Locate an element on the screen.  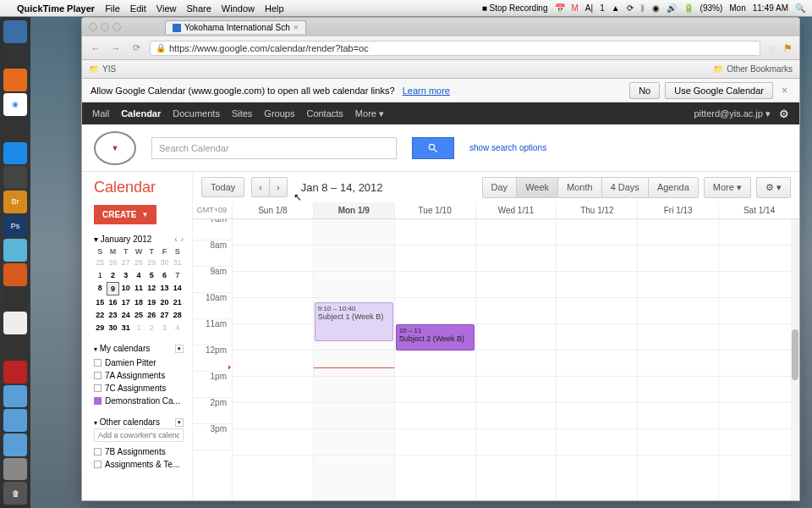
mini-day: 22 is located at coordinates (100, 315).